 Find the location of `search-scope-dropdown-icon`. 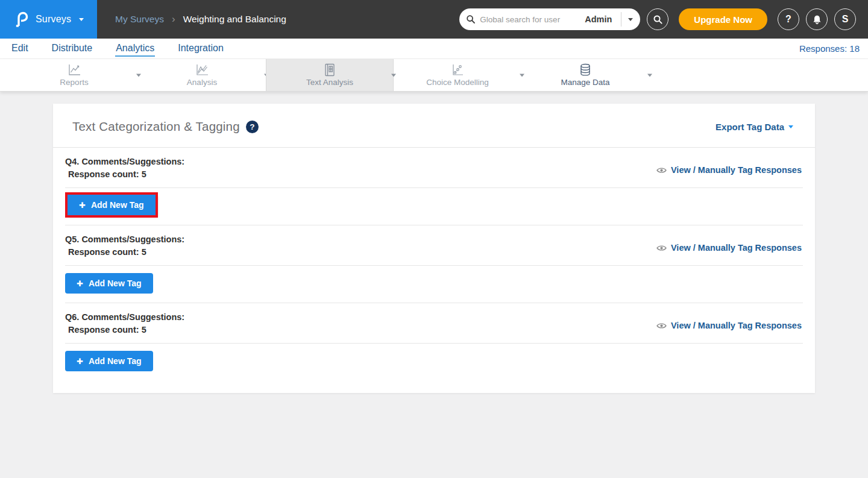

search-scope-dropdown-icon is located at coordinates (631, 19).